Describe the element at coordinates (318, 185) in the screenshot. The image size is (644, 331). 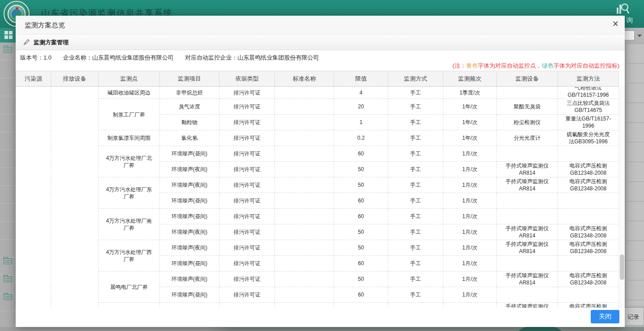
I see `table-row: 4万方污水处理厂东 厂界环境噪声(夜间)排污许可证50手工1月/次手持式噪声监测…` at that location.